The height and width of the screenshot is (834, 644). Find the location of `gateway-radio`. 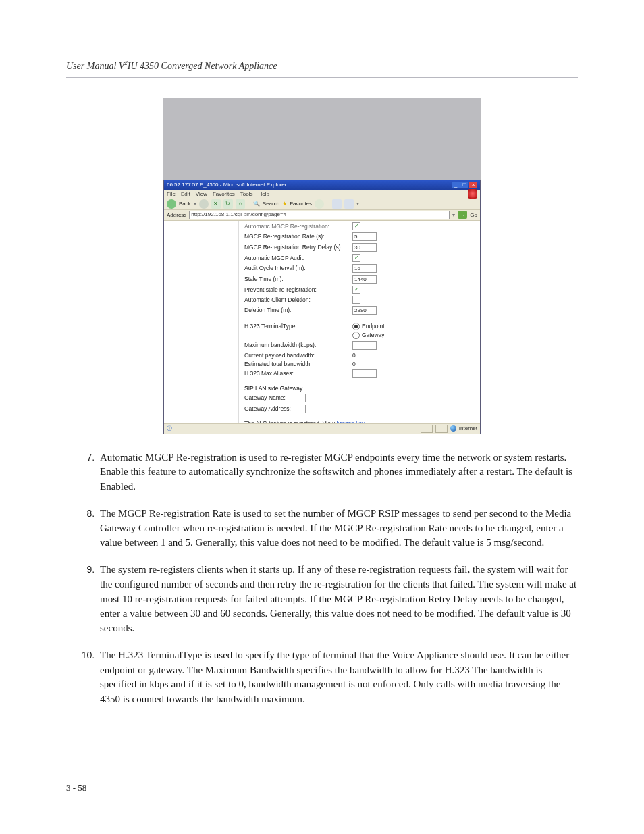

gateway-radio is located at coordinates (356, 335).